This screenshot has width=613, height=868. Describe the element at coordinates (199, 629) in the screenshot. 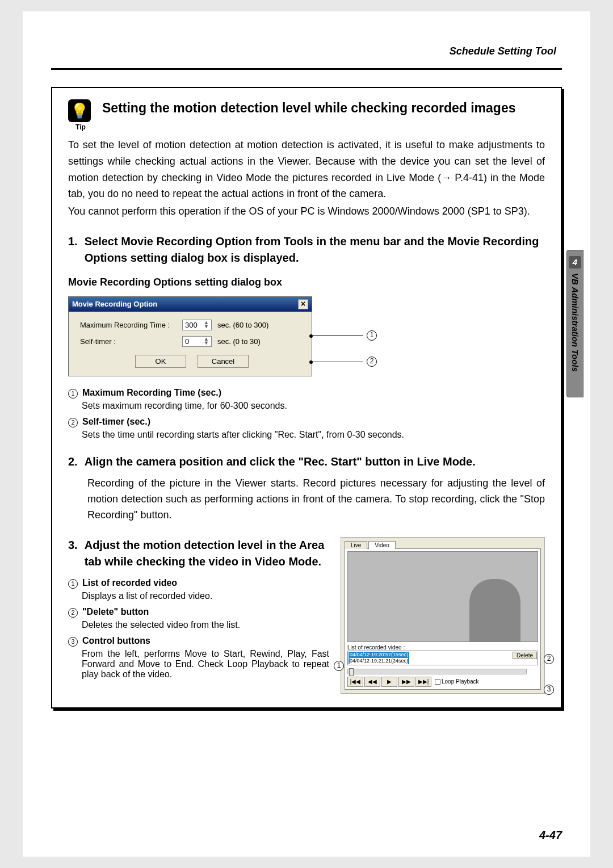

I see `video-definitions: 1 List of recorded video Displays a list…` at that location.